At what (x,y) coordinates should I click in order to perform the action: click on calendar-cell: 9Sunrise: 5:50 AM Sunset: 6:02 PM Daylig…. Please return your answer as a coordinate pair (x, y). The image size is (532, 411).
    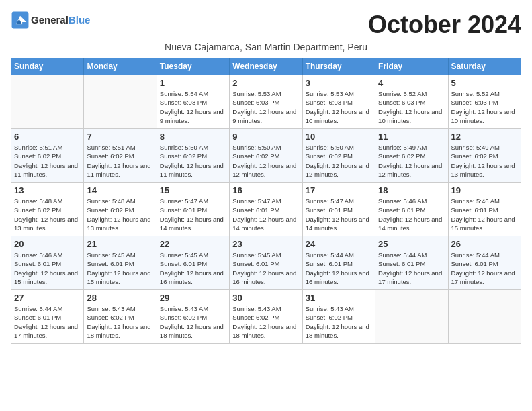
    Looking at the image, I should click on (266, 156).